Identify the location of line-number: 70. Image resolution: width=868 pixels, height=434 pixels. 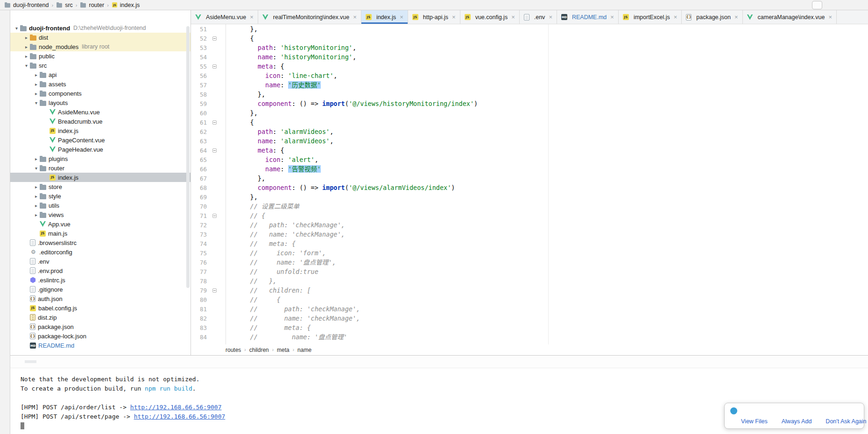
(199, 206).